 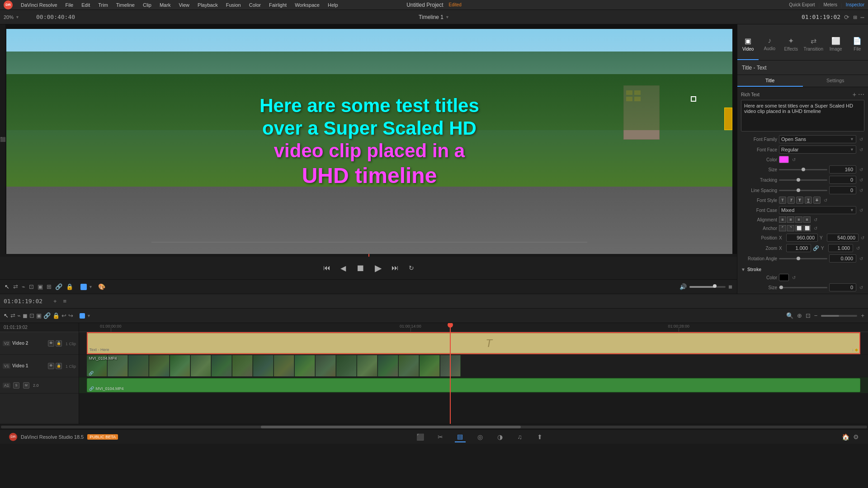 I want to click on v1-eye-btn: 👁, so click(x=51, y=366).